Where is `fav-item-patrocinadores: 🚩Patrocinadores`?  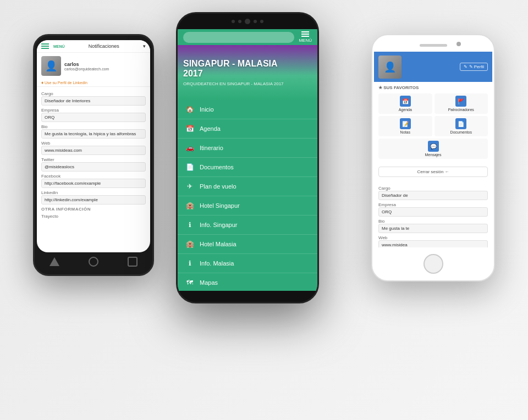 fav-item-patrocinadores: 🚩Patrocinadores is located at coordinates (461, 103).